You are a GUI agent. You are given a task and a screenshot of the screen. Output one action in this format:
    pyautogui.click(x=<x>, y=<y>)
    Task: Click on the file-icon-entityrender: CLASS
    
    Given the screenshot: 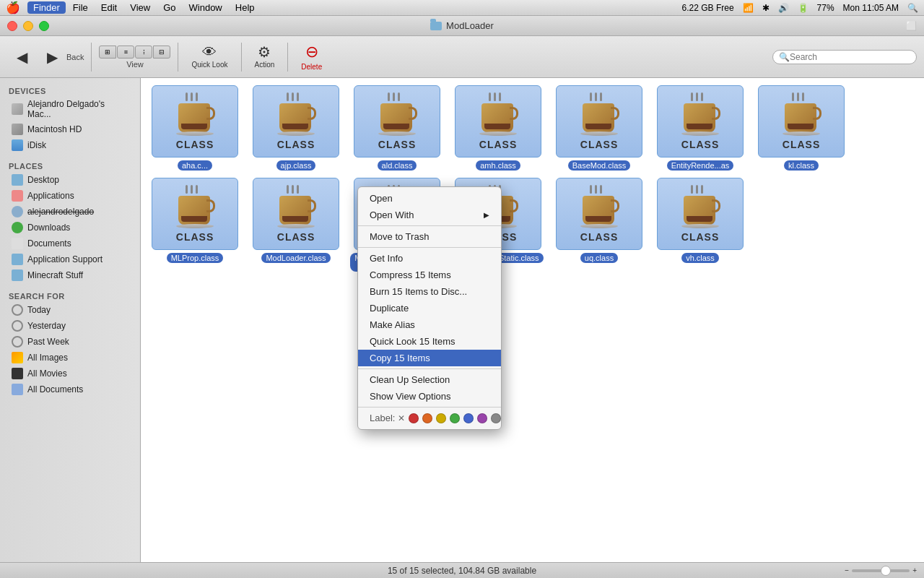 What is the action you would take?
    pyautogui.click(x=700, y=121)
    